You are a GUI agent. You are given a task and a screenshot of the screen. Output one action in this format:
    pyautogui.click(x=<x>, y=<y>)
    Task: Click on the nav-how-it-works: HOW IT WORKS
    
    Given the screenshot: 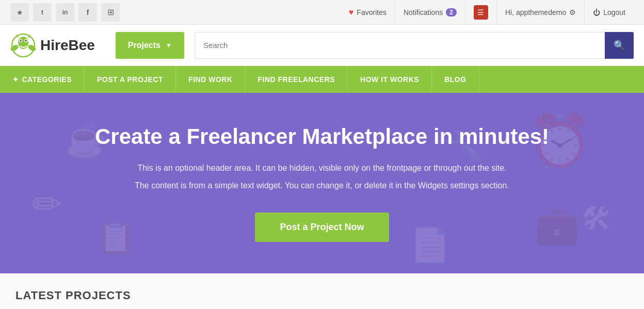 What is the action you would take?
    pyautogui.click(x=390, y=79)
    